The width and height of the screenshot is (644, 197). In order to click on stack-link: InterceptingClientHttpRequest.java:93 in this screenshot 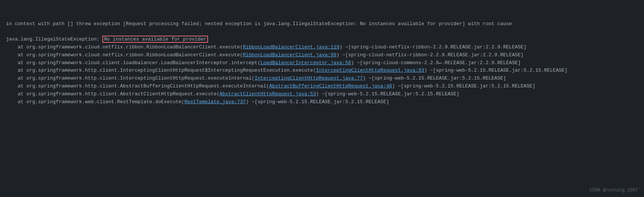, I will do `click(370, 71)`.